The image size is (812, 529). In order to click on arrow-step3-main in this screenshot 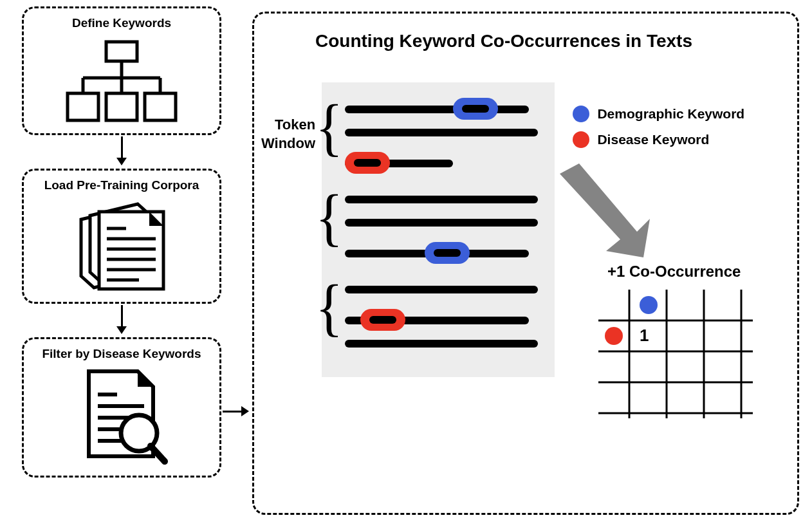, I will do `click(233, 412)`.